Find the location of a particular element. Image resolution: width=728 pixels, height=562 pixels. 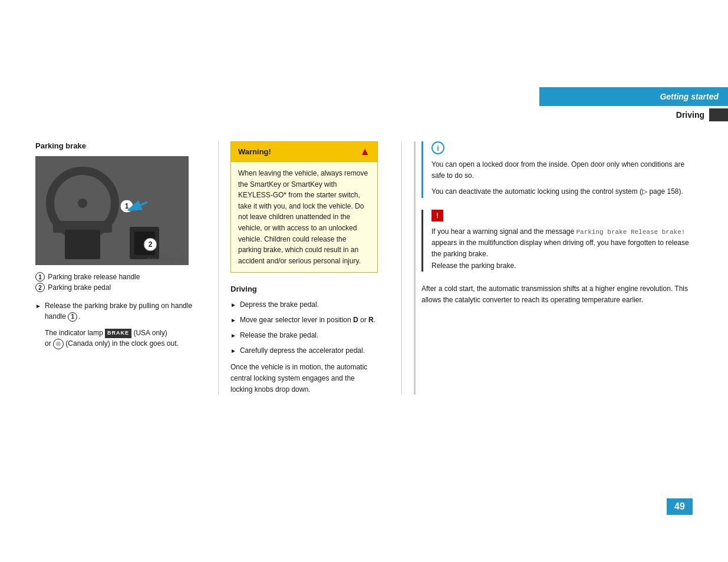

warning-triangle-icon: ▲ is located at coordinates (365, 152).